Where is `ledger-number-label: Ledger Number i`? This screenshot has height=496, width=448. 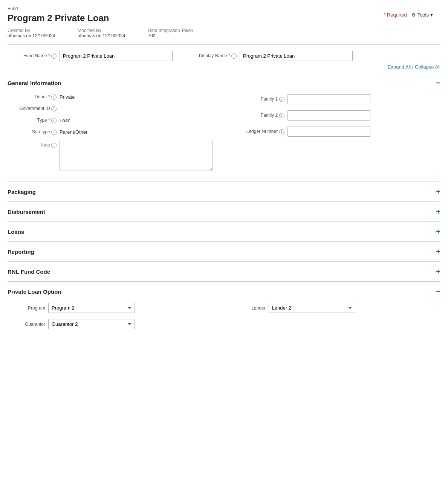 ledger-number-label: Ledger Number i is located at coordinates (260, 132).